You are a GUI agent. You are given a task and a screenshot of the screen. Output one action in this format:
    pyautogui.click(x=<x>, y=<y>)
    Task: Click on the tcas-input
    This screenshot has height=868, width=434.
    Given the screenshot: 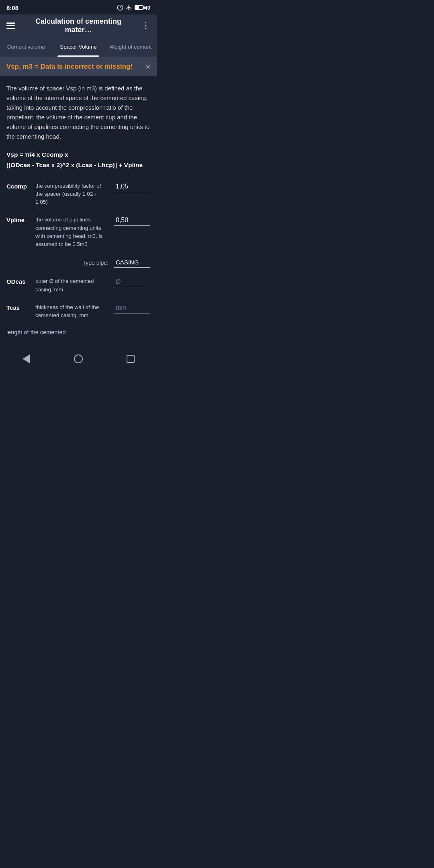 What is the action you would take?
    pyautogui.click(x=132, y=309)
    